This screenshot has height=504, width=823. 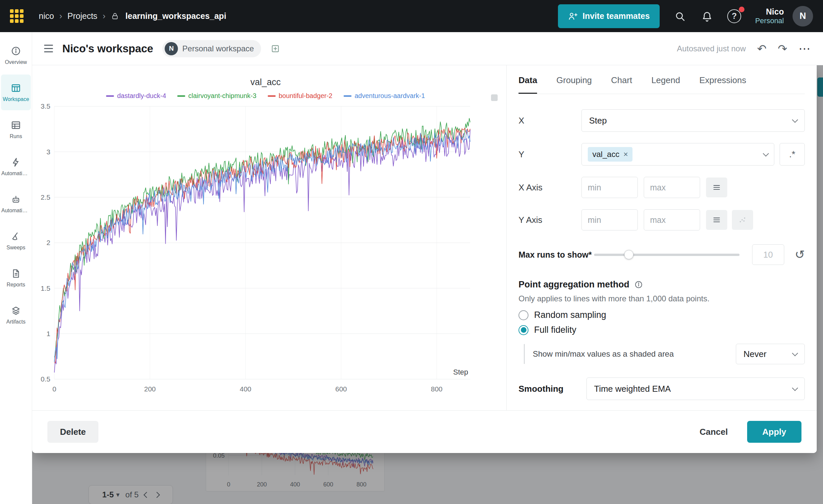 I want to click on remove-tag-icon: ×, so click(x=626, y=154).